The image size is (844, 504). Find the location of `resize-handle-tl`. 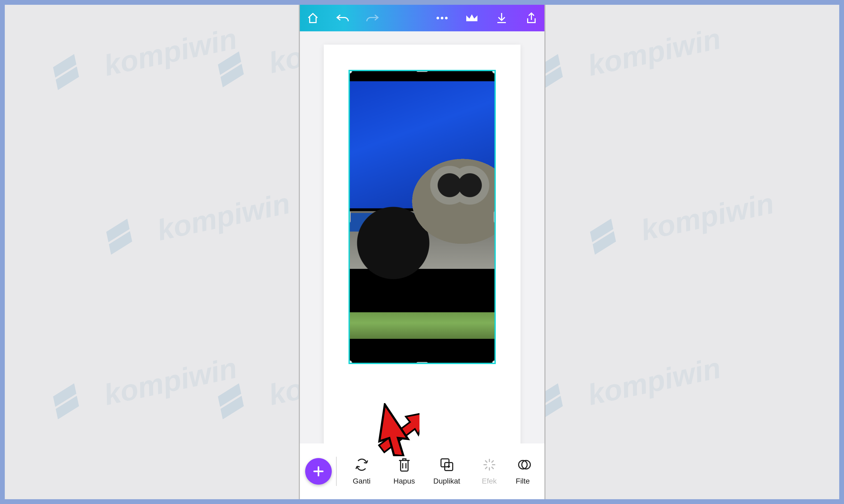

resize-handle-tl is located at coordinates (351, 73).